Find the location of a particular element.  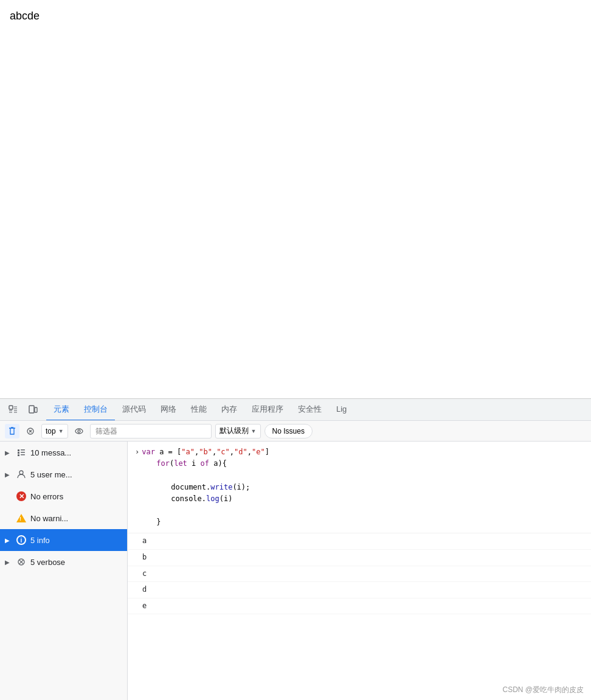

sidebar-item-messages-label: 10 messa... is located at coordinates (51, 452).